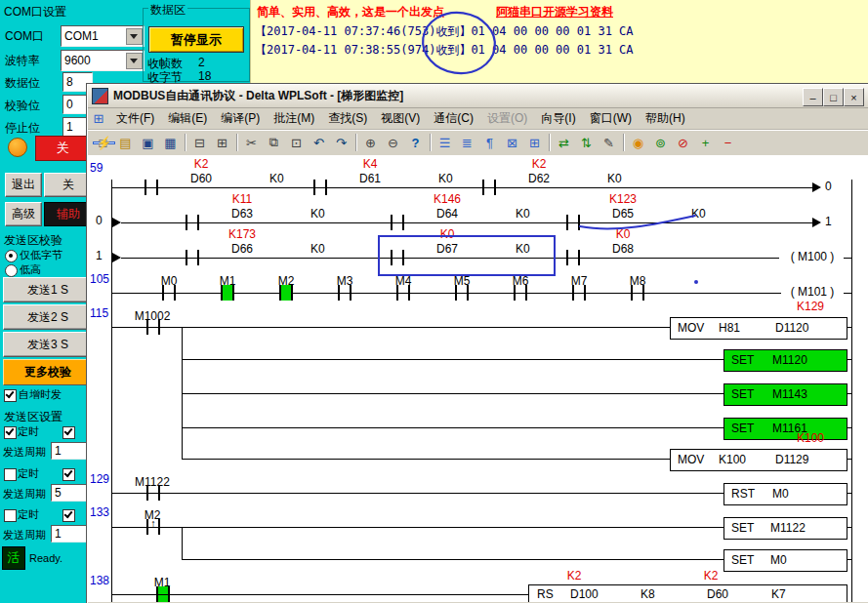  I want to click on timer3-checkbox, so click(10, 515).